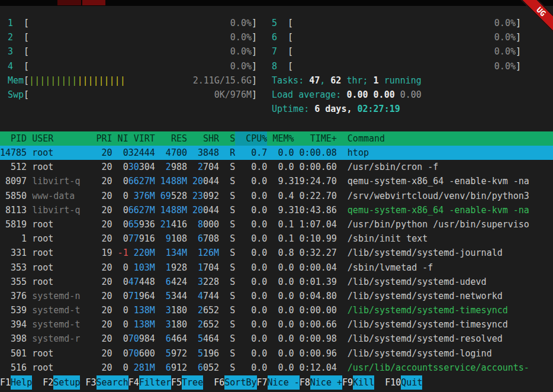  What do you see at coordinates (227, 139) in the screenshot?
I see `column-header-s: S` at bounding box center [227, 139].